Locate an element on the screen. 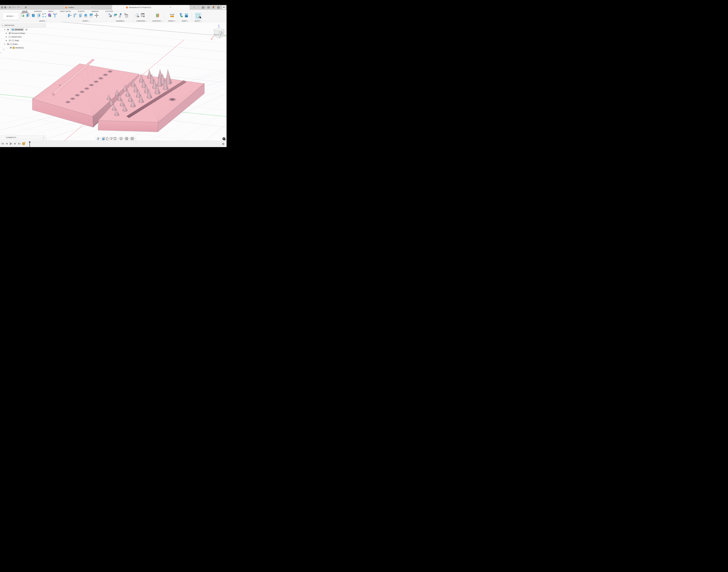  visibility-eye-icon is located at coordinates (8, 29).